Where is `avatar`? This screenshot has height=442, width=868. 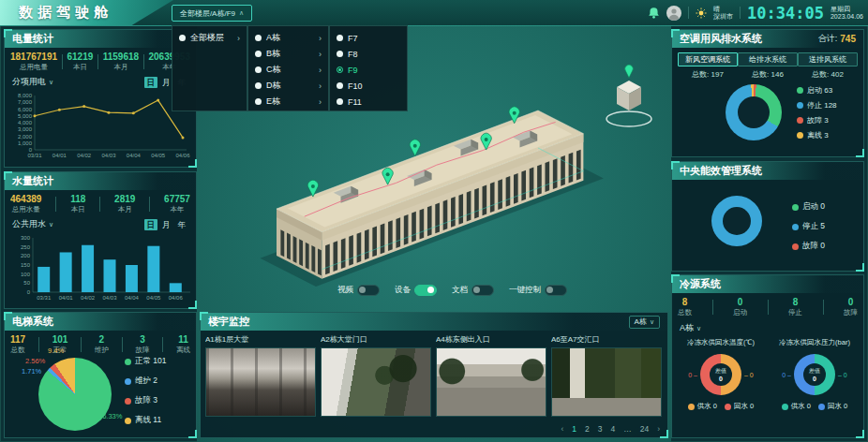
avatar is located at coordinates (674, 13).